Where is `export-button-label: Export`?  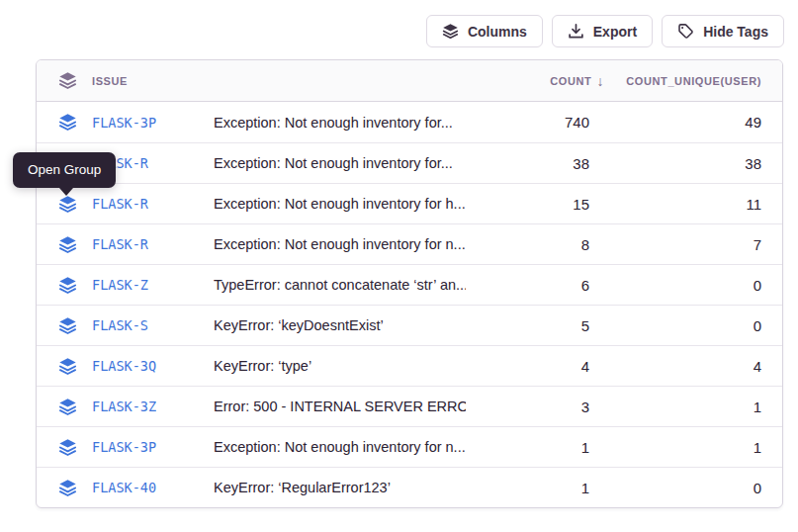 export-button-label: Export is located at coordinates (615, 32).